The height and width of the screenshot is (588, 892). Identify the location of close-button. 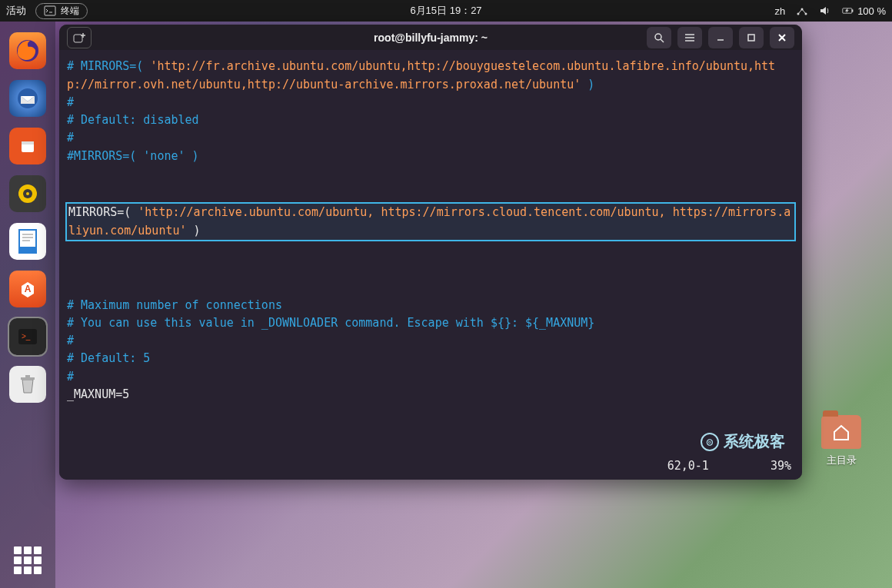
(782, 38).